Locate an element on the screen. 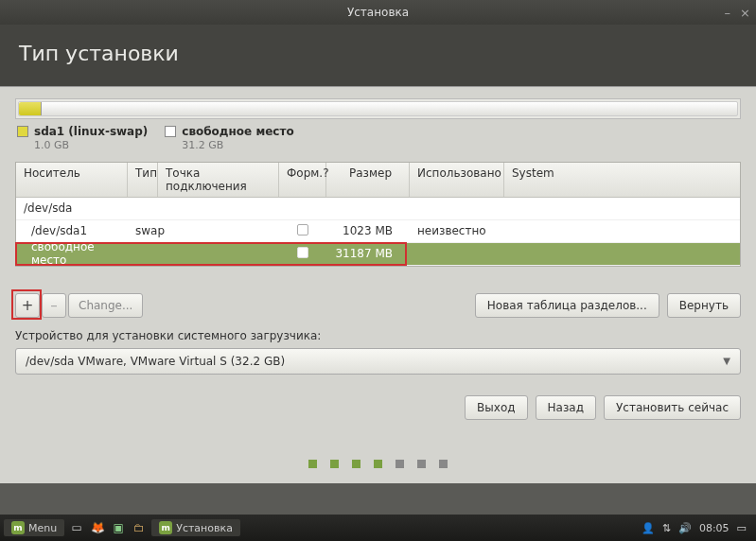 The width and height of the screenshot is (756, 541). revert-button: Вернуть is located at coordinates (704, 305).